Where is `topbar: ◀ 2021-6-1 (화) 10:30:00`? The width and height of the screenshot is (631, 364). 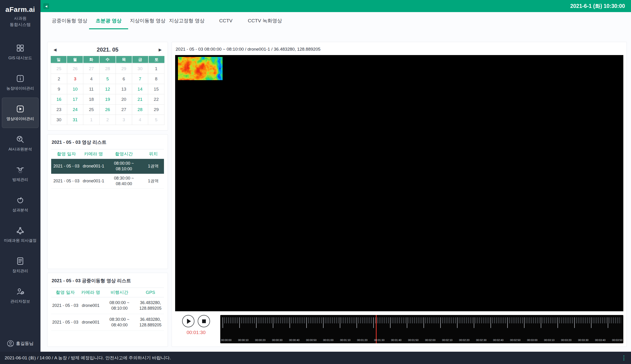 topbar: ◀ 2021-6-1 (화) 10:30:00 is located at coordinates (336, 6).